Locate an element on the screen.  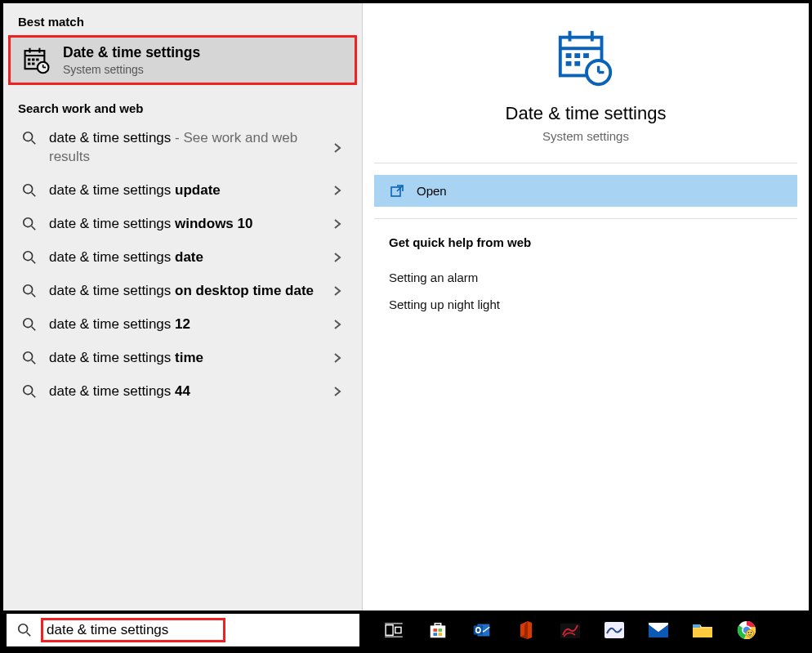
suggestion-text: date & time settings date is located at coordinates (188, 258).